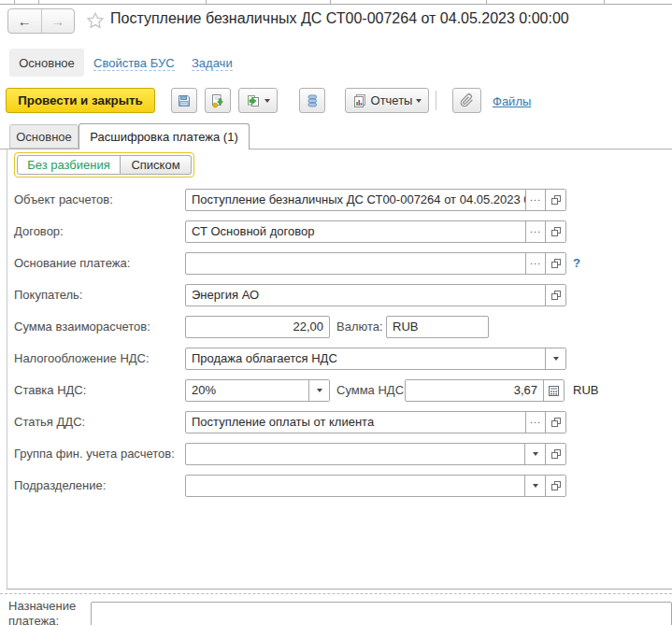  What do you see at coordinates (258, 327) in the screenshot?
I see `settlement-amount-value: 22,00` at bounding box center [258, 327].